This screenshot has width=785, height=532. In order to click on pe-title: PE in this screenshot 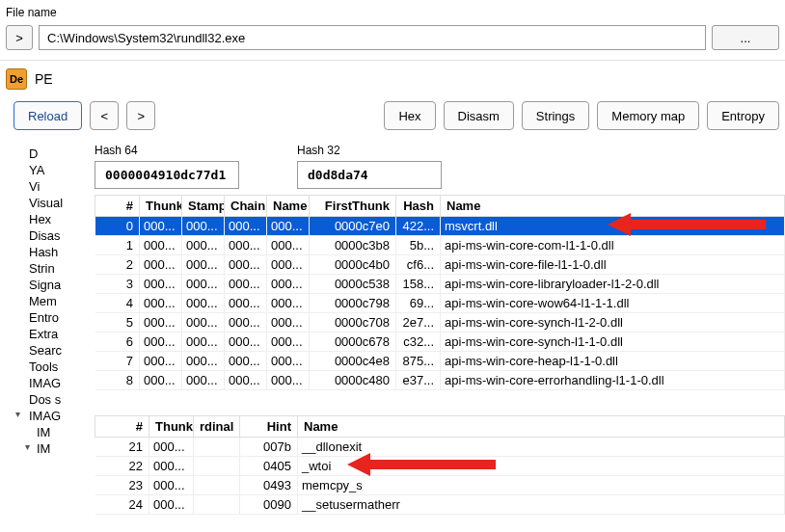, I will do `click(44, 79)`.